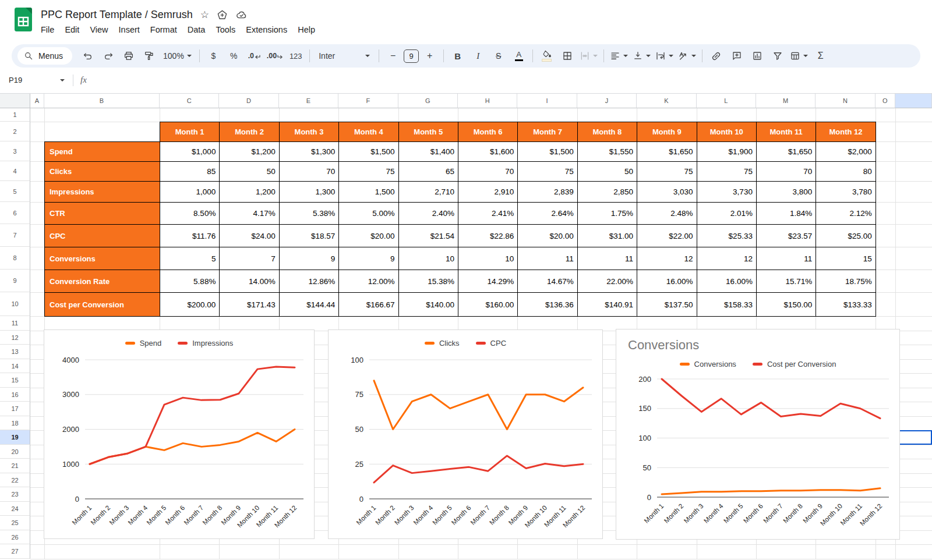 This screenshot has width=932, height=560. What do you see at coordinates (846, 236) in the screenshot?
I see `table-cell: $25.00` at bounding box center [846, 236].